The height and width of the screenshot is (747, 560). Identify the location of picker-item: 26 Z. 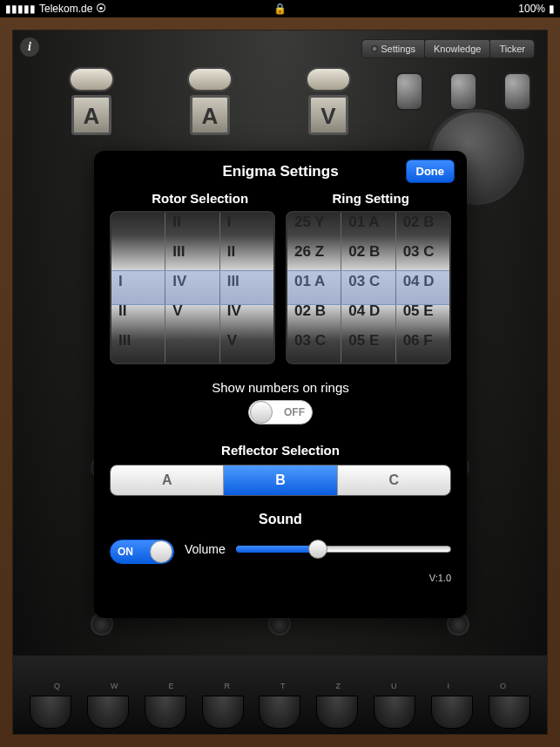
(317, 258).